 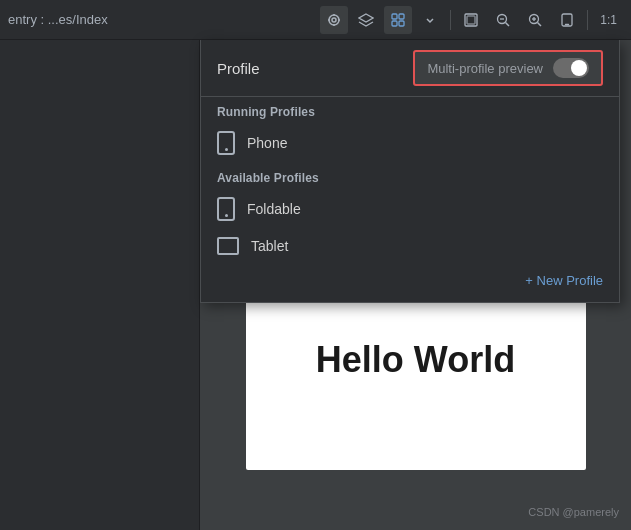 What do you see at coordinates (410, 246) in the screenshot?
I see `profile-item-tablet: Tablet` at bounding box center [410, 246].